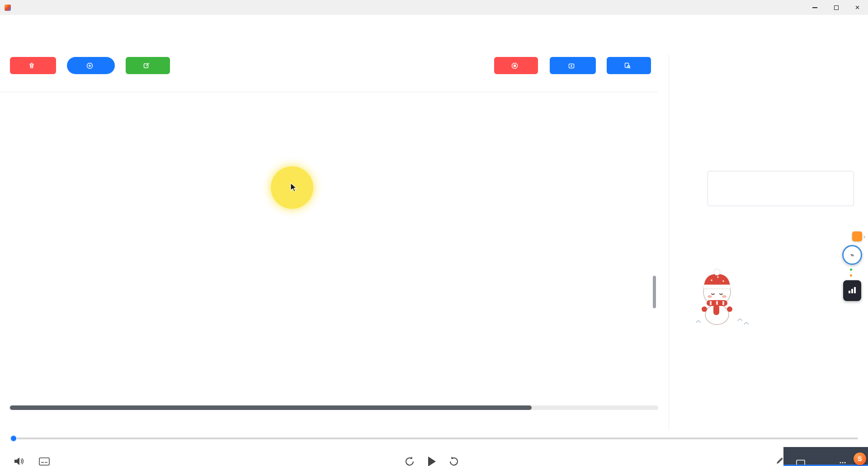  Describe the element at coordinates (573, 66) in the screenshot. I see `expand-keywords-button` at that location.